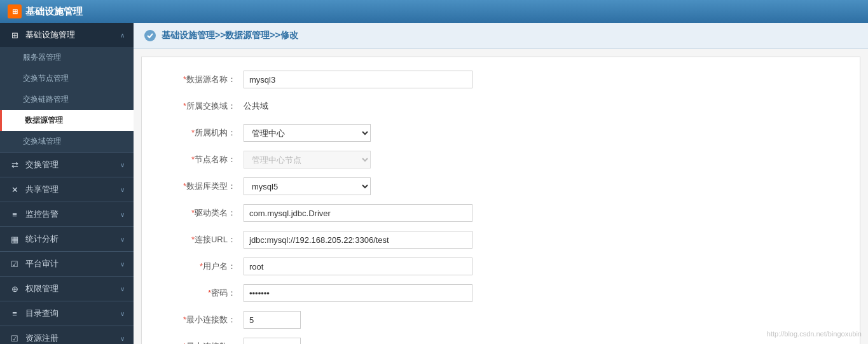  Describe the element at coordinates (307, 160) in the screenshot. I see `node-select: 管理中心节点` at that location.